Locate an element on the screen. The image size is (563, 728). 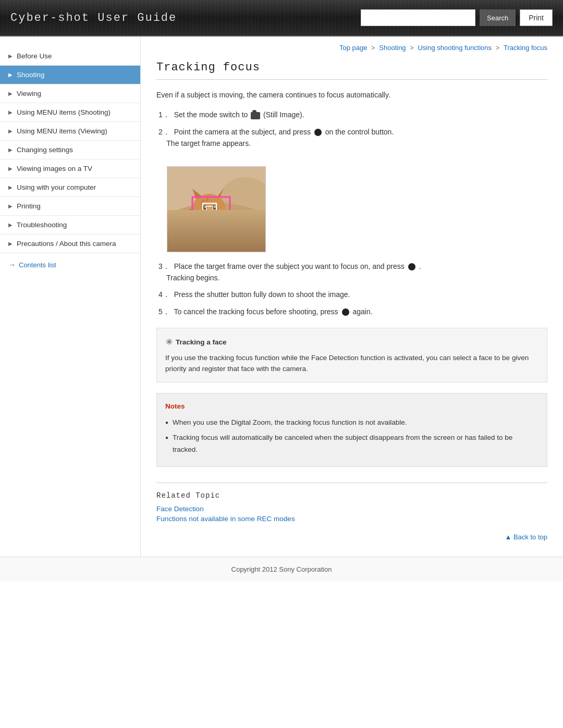
tip-body: If you use the tracking focus function w… is located at coordinates (347, 364).